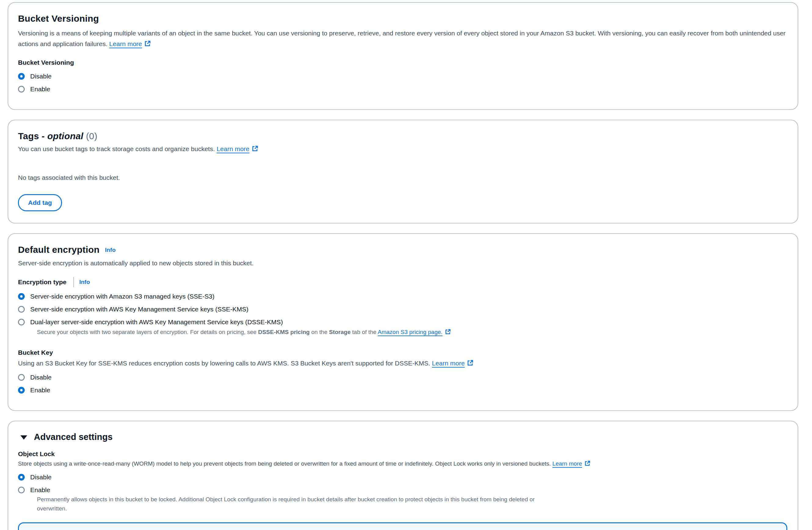 This screenshot has width=812, height=530. I want to click on encryption-type-label-row: Encryption type Info, so click(403, 282).